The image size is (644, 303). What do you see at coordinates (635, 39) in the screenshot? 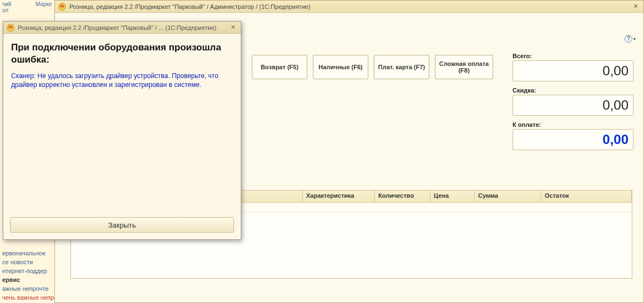
I see `chevron-down-icon: ▾` at bounding box center [635, 39].